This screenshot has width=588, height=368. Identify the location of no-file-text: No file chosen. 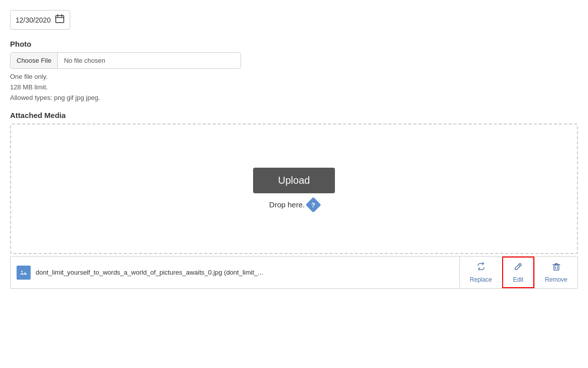
(84, 60).